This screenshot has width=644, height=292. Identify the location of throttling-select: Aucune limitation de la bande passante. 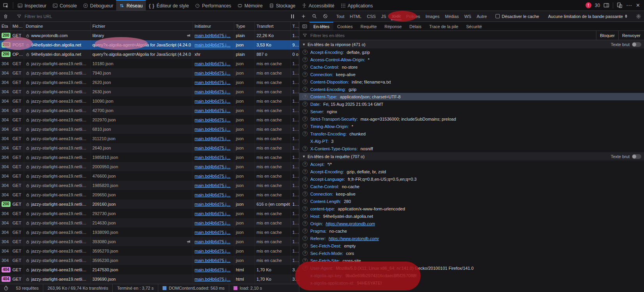
(588, 16).